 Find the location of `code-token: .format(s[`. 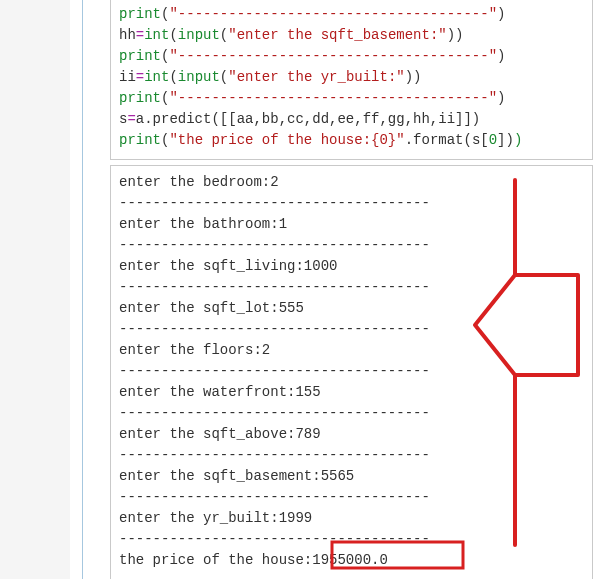

code-token: .format(s[ is located at coordinates (447, 140).